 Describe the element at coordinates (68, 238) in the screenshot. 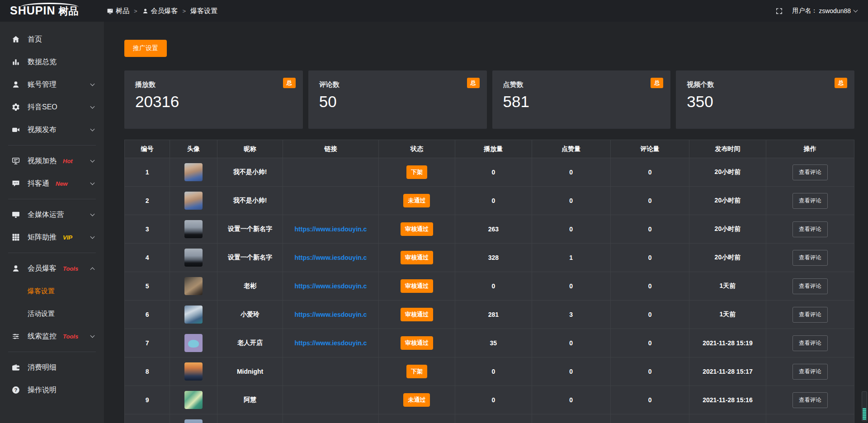

I see `sidebar-item-badge: VIP` at that location.